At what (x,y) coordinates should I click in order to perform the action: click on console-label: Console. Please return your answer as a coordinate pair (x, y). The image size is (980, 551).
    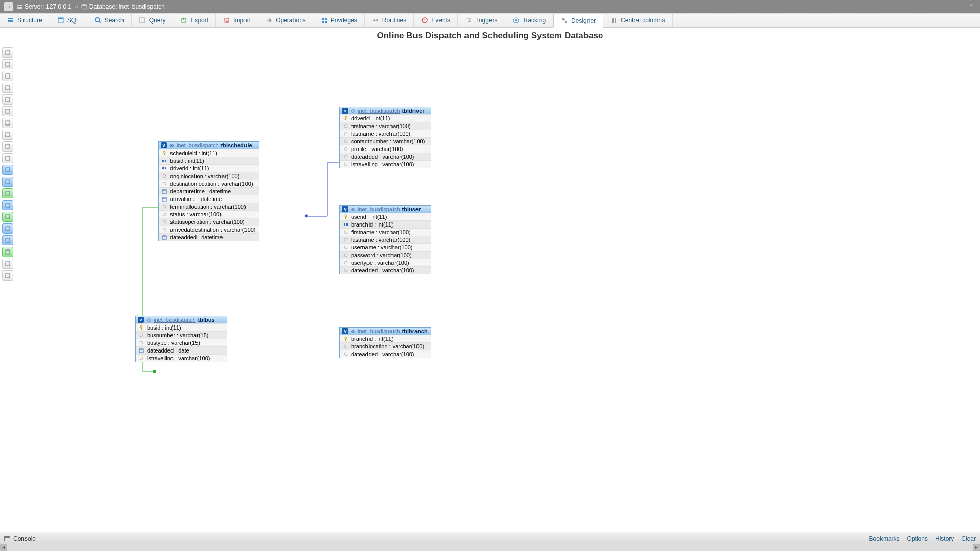
    Looking at the image, I should click on (24, 539).